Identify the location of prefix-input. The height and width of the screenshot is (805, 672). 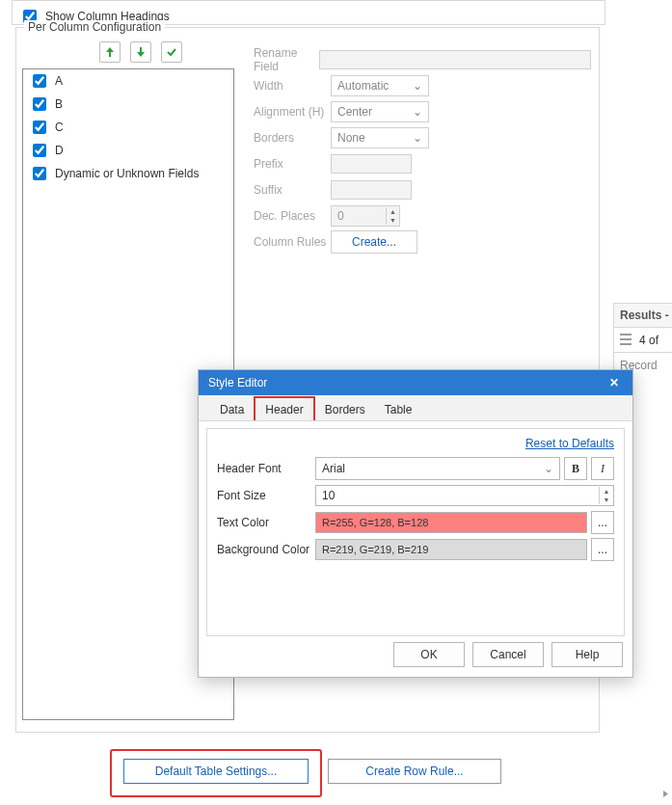
(371, 164).